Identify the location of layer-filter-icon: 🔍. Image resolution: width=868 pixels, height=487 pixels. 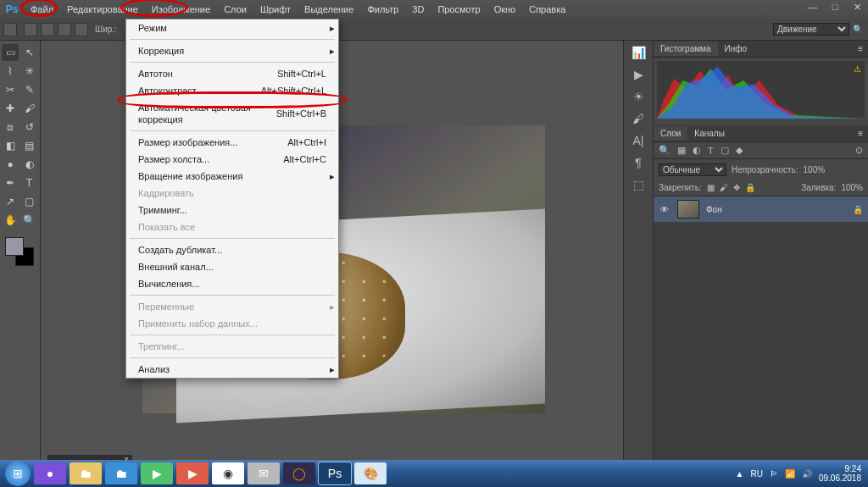
(665, 151).